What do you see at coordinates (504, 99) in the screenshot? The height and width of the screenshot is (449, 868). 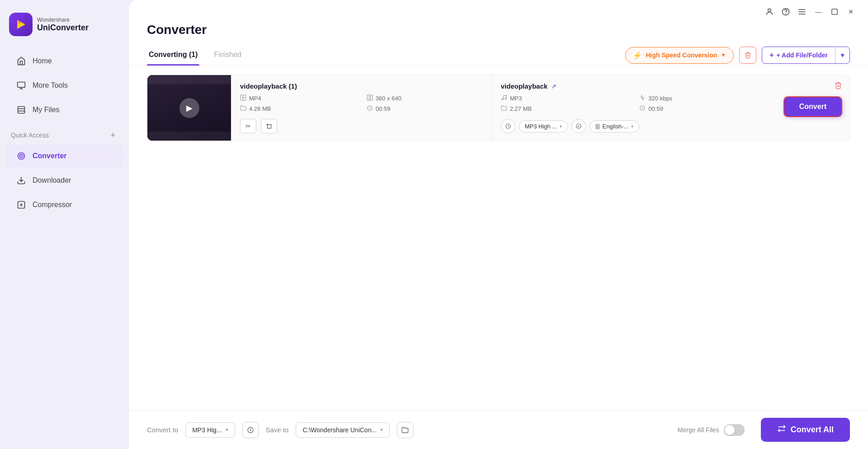 I see `audio-icon` at bounding box center [504, 99].